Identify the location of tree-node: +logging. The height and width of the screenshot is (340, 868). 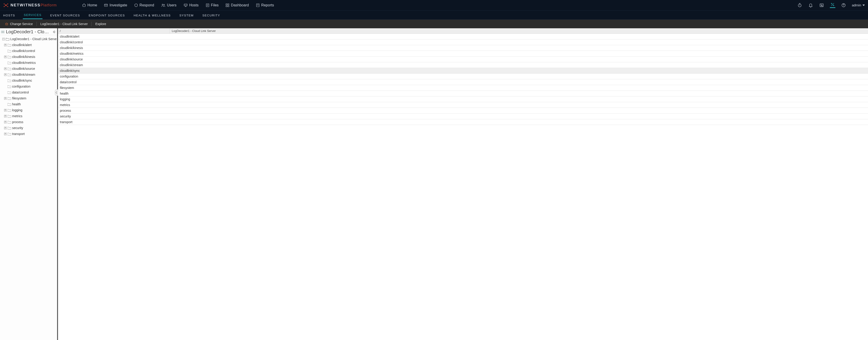
(30, 110).